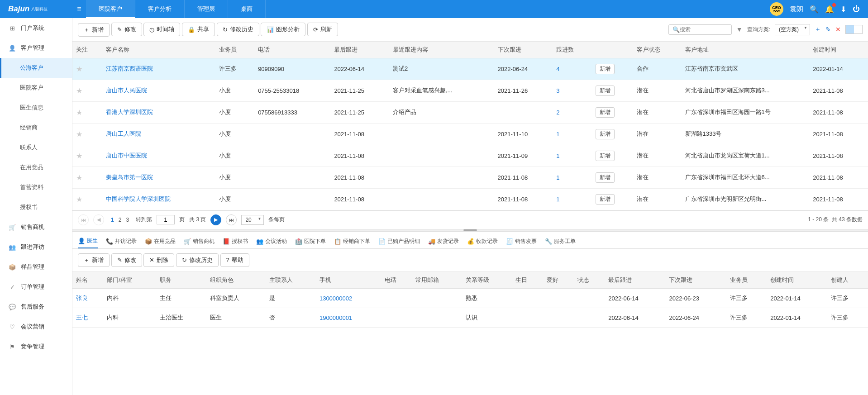 The width and height of the screenshot is (868, 395). What do you see at coordinates (236, 281) in the screenshot?
I see `dcol-head: 组织角色` at bounding box center [236, 281].